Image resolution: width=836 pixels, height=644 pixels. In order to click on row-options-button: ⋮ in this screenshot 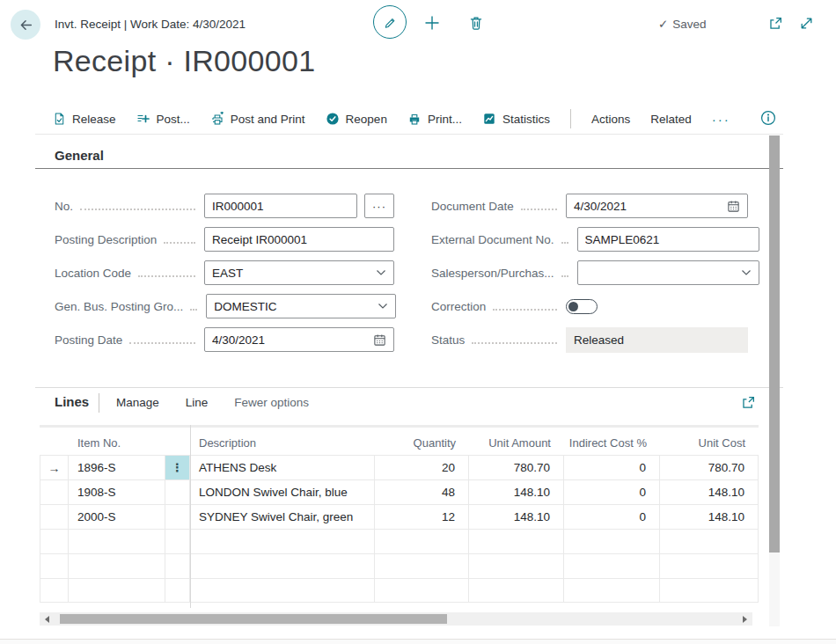, I will do `click(178, 468)`.